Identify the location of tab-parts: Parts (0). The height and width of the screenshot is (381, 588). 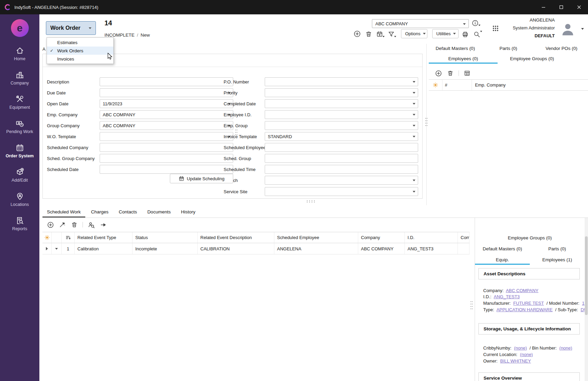
(557, 249).